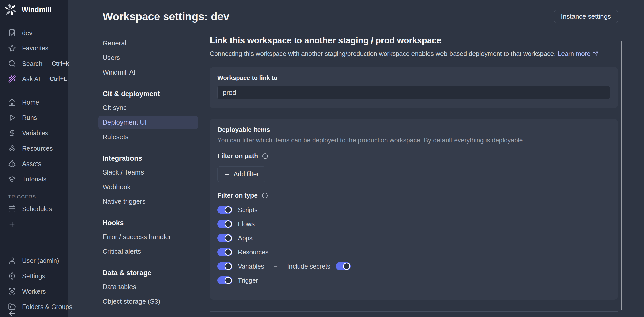 This screenshot has width=644, height=317. I want to click on sidebar-user-label: User (admin), so click(41, 261).